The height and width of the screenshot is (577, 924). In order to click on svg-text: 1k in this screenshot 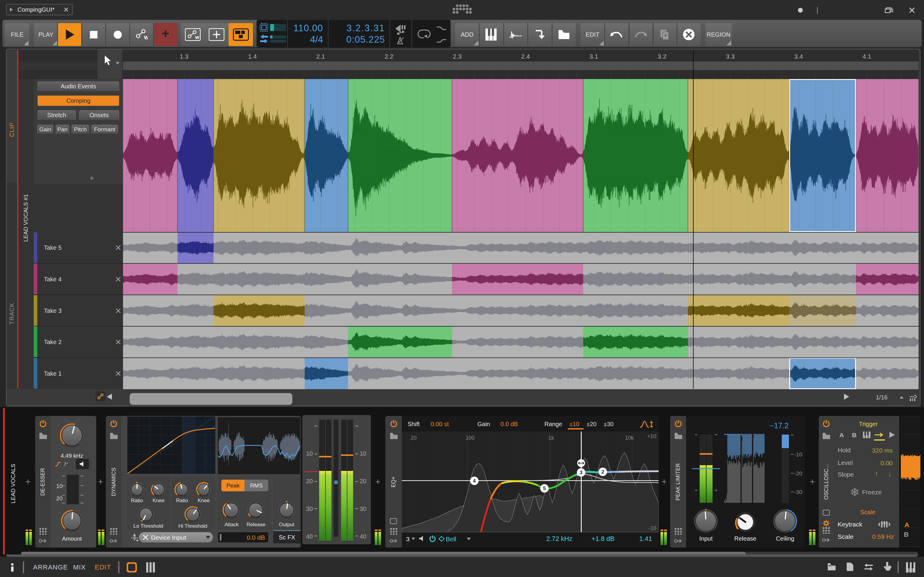, I will do `click(551, 438)`.